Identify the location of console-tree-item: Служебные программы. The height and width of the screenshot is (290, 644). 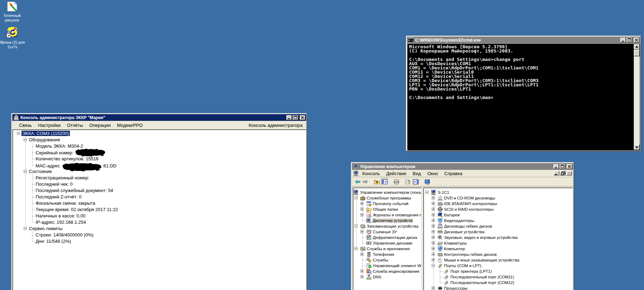
(389, 198).